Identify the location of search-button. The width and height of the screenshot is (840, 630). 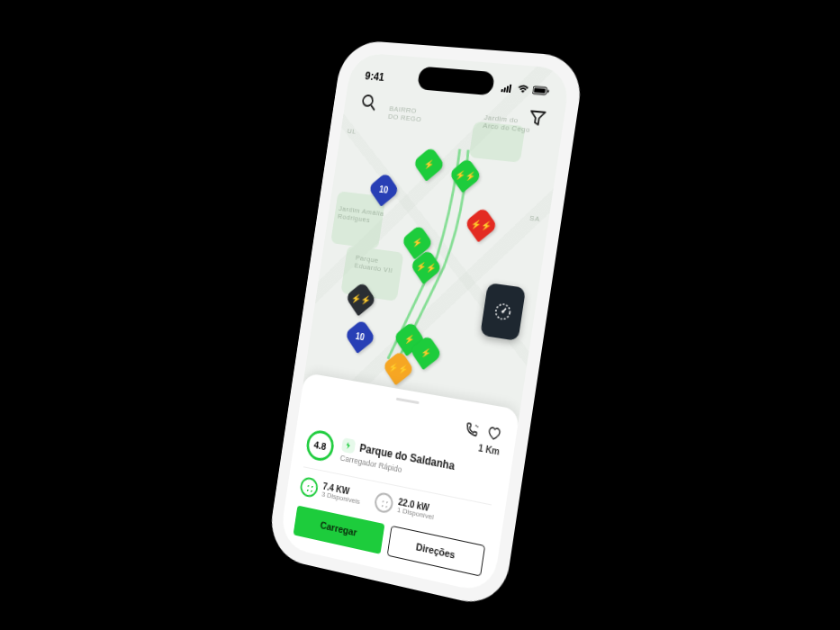
(369, 103).